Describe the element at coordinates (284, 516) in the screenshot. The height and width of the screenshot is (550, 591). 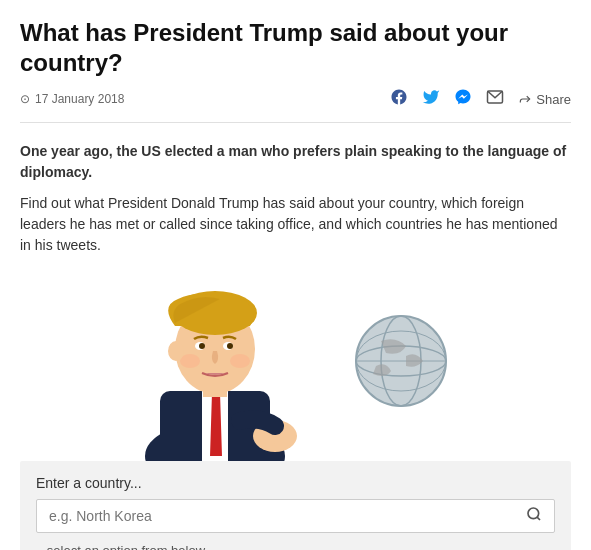
I see `country-search-input` at that location.